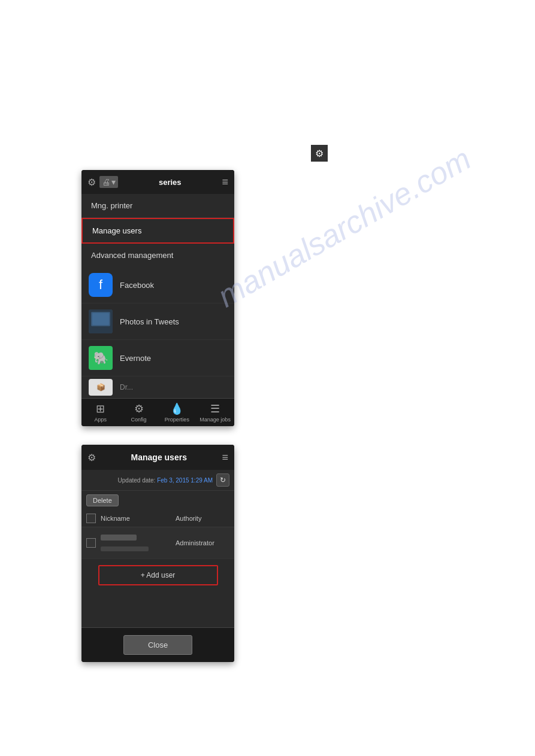  I want to click on printer-symbol: 🖨, so click(106, 182).